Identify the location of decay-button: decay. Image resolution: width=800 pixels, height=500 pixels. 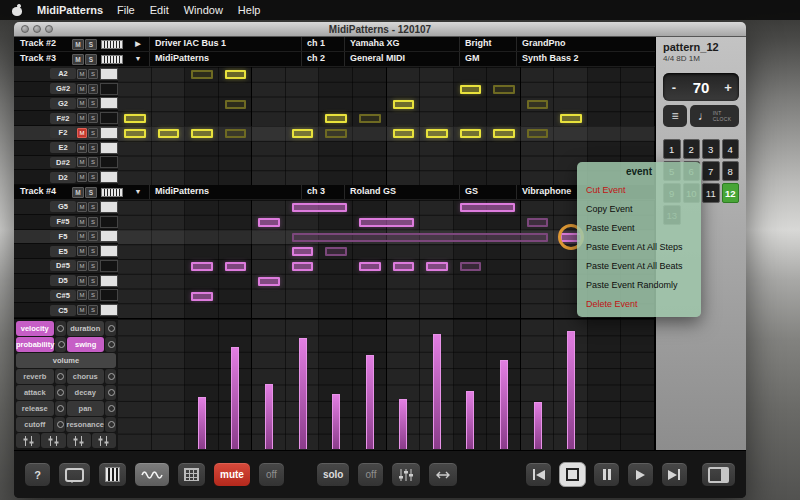
(86, 392).